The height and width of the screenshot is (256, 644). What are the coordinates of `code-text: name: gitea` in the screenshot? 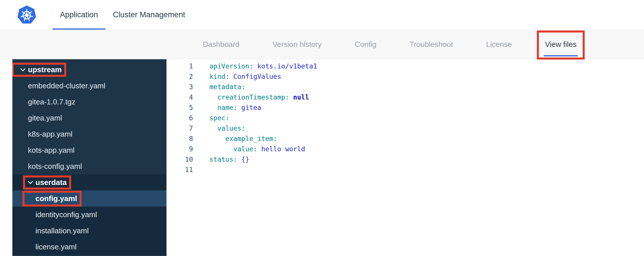 It's located at (235, 108).